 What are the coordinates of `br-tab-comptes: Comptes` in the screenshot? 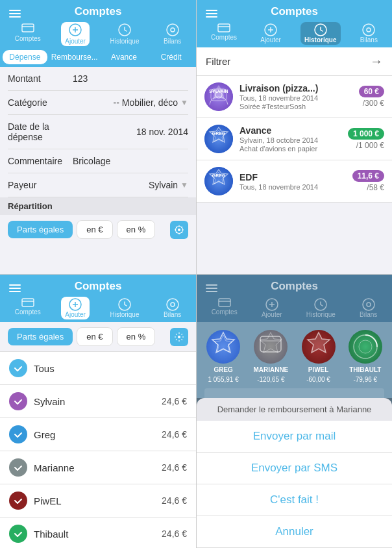 It's located at (225, 308).